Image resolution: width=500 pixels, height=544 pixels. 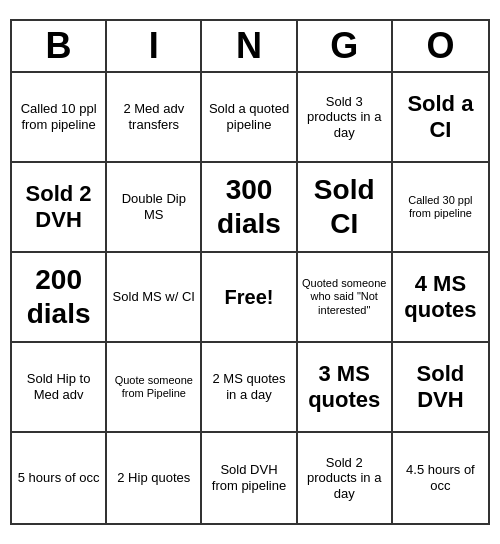 What do you see at coordinates (346, 208) in the screenshot?
I see `bingo-cell-8: Sold CI` at bounding box center [346, 208].